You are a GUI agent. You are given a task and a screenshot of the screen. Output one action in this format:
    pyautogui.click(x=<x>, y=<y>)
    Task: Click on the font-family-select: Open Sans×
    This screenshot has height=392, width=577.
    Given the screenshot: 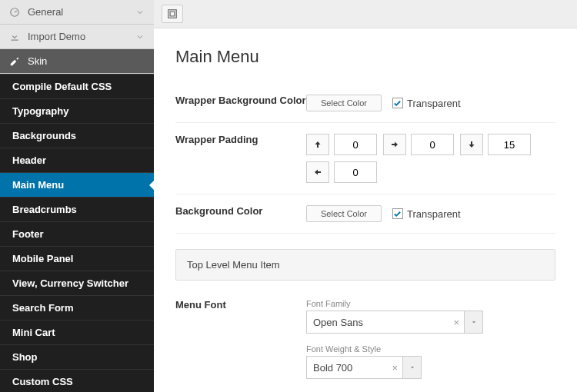 What is the action you would take?
    pyautogui.click(x=395, y=322)
    